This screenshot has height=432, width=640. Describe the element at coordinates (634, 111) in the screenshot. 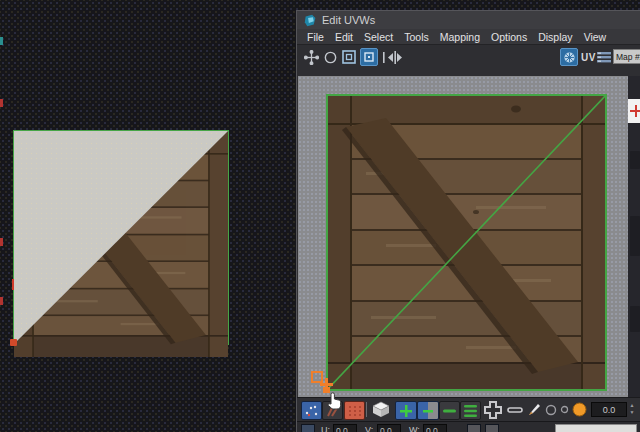

I see `clipped-swatch` at that location.